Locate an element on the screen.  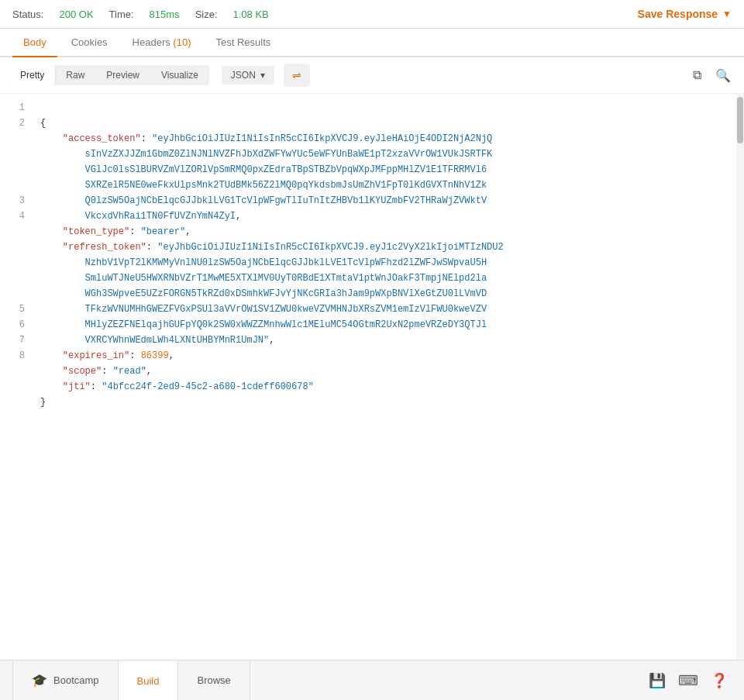
bootcamp-icon: 🎓 is located at coordinates (40, 681).